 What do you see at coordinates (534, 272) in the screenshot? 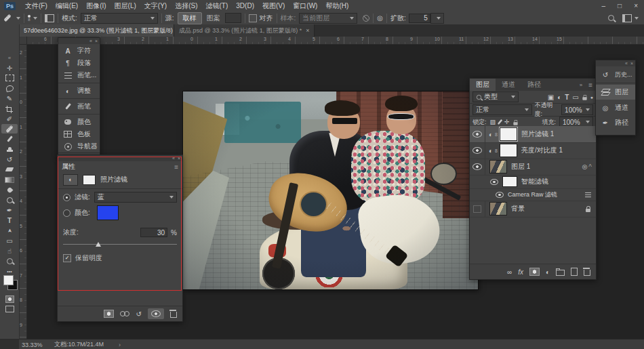
I see `add-layer-mask-icon` at bounding box center [534, 272].